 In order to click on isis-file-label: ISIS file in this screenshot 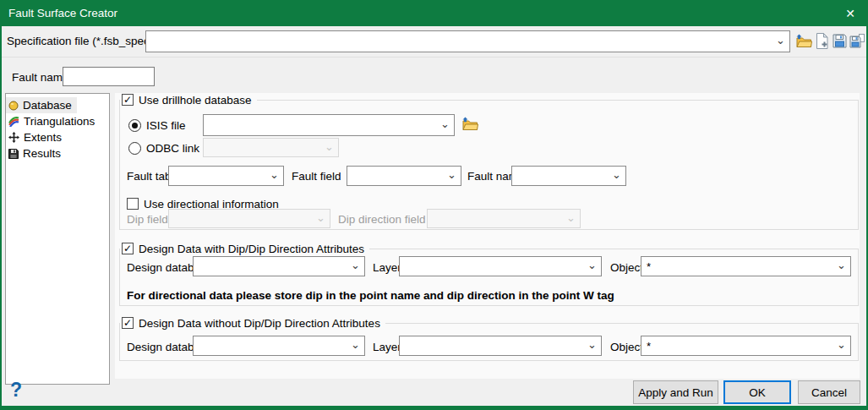, I will do `click(166, 125)`.